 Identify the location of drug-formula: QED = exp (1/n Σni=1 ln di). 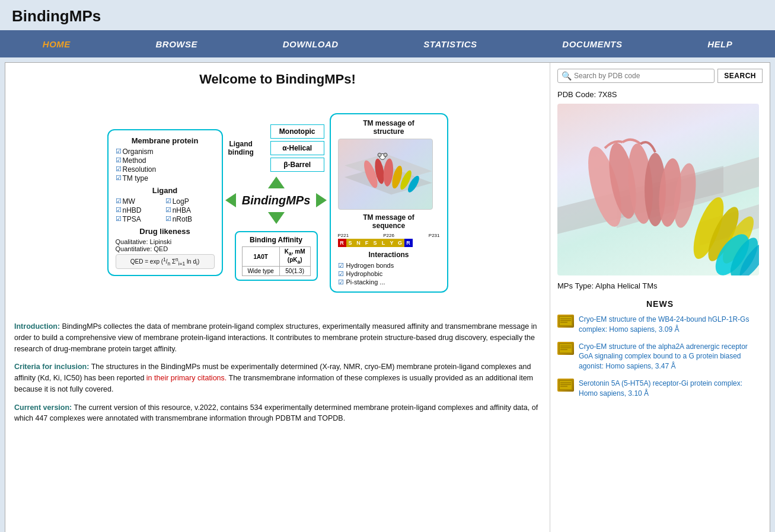
(165, 262).